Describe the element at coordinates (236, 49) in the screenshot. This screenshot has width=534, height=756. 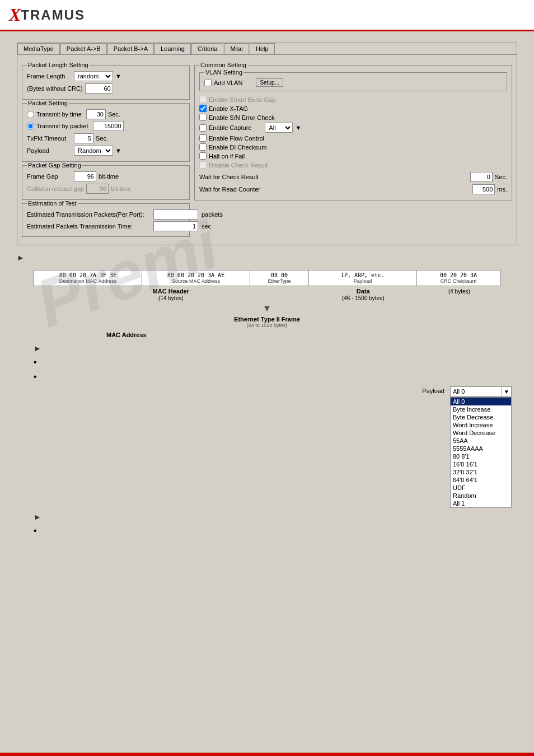
I see `tab-misc: Misc` at that location.